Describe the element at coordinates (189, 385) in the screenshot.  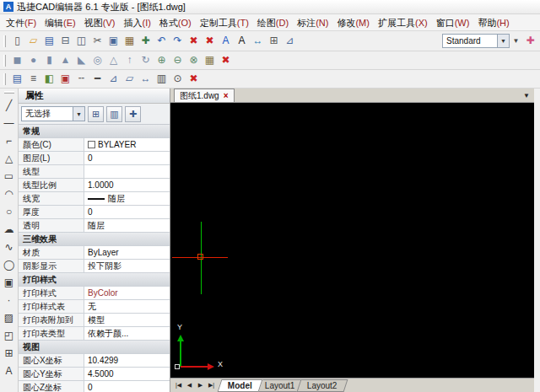
I see `prev-tab-button: ◀` at that location.